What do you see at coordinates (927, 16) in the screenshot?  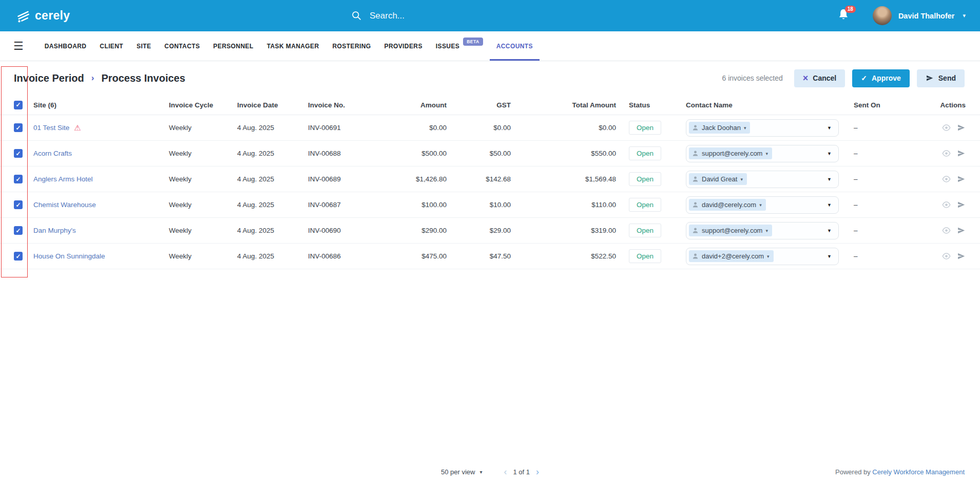 I see `user-name: David Thalhofer` at bounding box center [927, 16].